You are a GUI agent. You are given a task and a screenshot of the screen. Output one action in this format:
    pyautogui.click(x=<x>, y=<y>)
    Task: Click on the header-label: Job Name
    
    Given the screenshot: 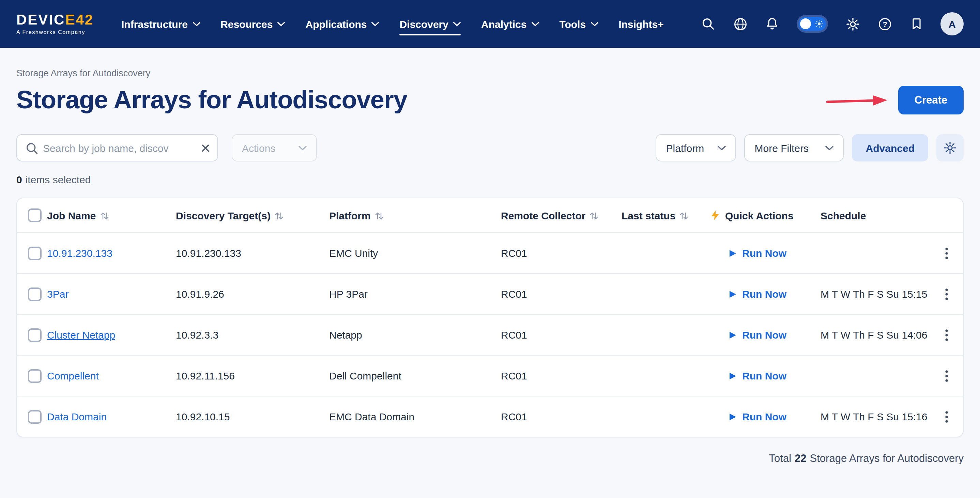 What is the action you would take?
    pyautogui.click(x=72, y=215)
    